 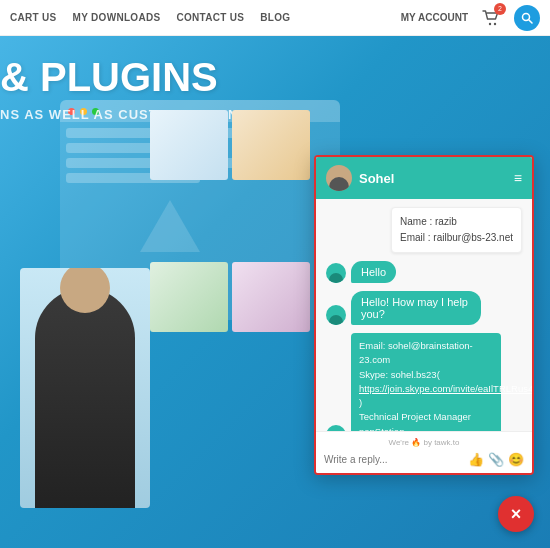 What do you see at coordinates (500, 9) in the screenshot?
I see `cart-badge: 2` at bounding box center [500, 9].